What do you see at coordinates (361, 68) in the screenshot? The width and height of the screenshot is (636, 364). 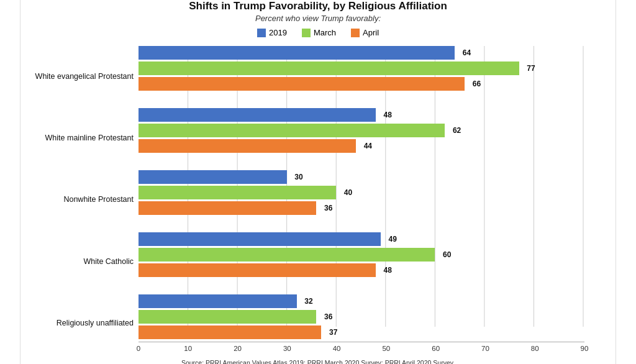 I see `bar-row: 77` at bounding box center [361, 68].